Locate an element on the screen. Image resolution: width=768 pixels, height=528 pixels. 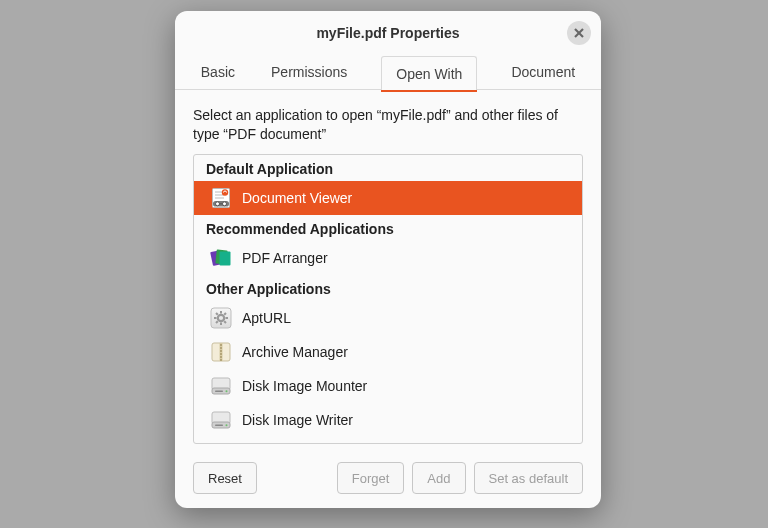
app-label: Archive Manager is located at coordinates (295, 352).